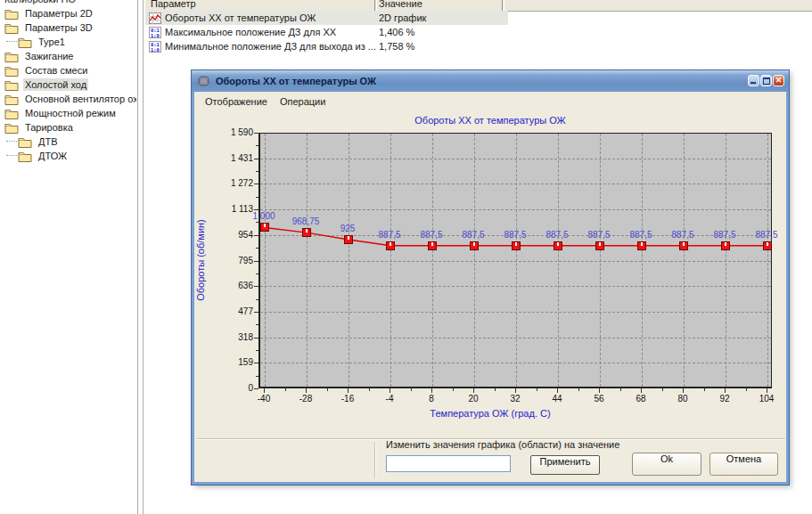 This screenshot has width=812, height=514. What do you see at coordinates (224, 159) in the screenshot?
I see `y-tick-label: 1 431` at bounding box center [224, 159].